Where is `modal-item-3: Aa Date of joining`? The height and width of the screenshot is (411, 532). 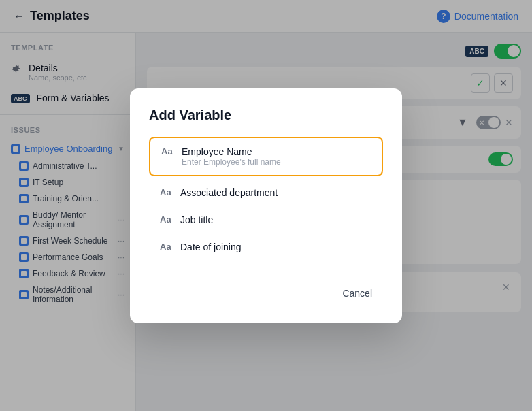
modal-item-3: Aa Date of joining is located at coordinates (266, 247).